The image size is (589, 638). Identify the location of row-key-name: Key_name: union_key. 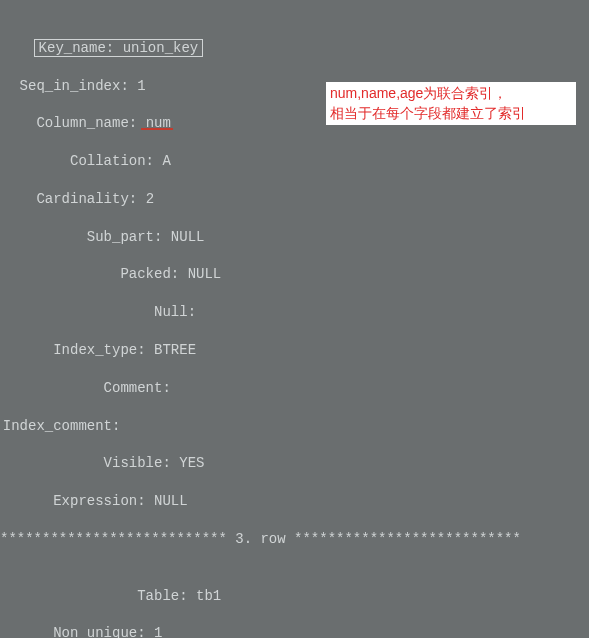
(294, 48).